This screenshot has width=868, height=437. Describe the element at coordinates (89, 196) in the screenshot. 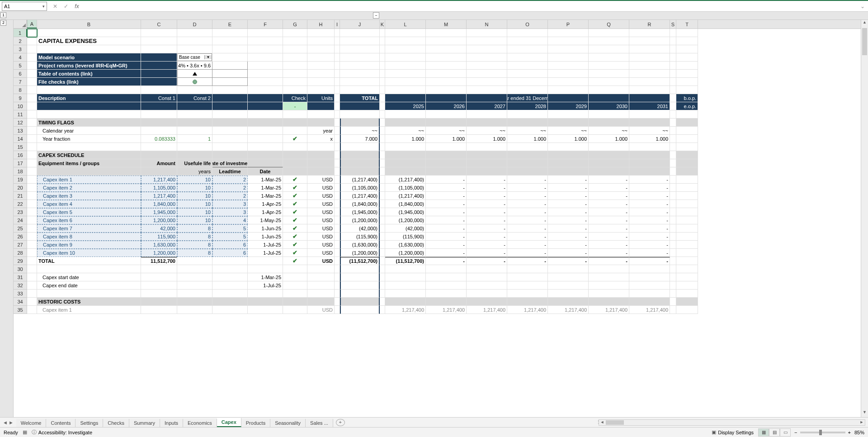

I see `capex-item-name: Capex item 3` at that location.